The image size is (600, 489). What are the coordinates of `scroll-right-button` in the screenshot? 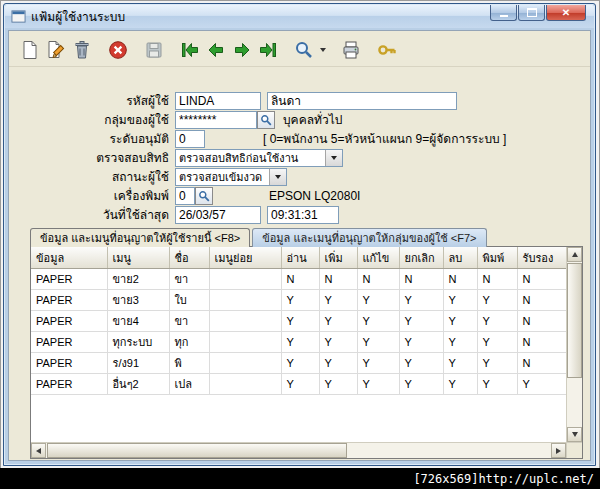 It's located at (558, 450).